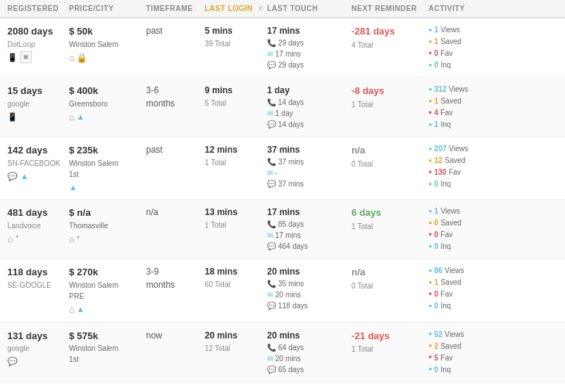  What do you see at coordinates (282, 9) in the screenshot?
I see `table-header: REGISTERED PRICE/CITY TIMEFRAME LAST LOG…` at bounding box center [282, 9].